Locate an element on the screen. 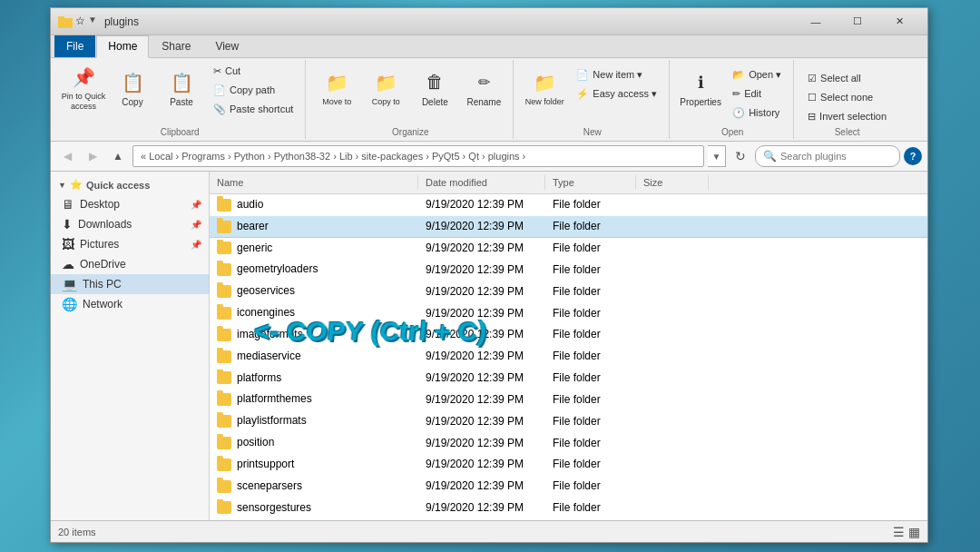 The height and width of the screenshot is (552, 980). quick-access-section: ▼ ⭐ Quick access is located at coordinates (130, 185).